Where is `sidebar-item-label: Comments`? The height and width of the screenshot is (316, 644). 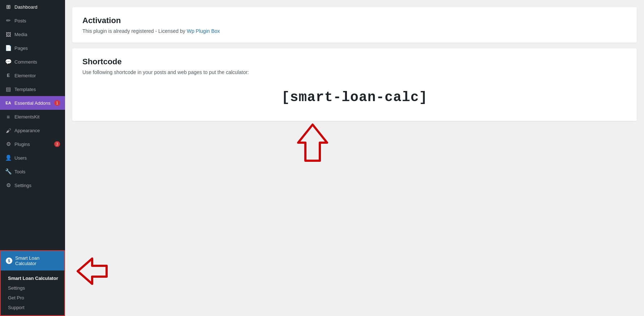
sidebar-item-label: Comments is located at coordinates (26, 62).